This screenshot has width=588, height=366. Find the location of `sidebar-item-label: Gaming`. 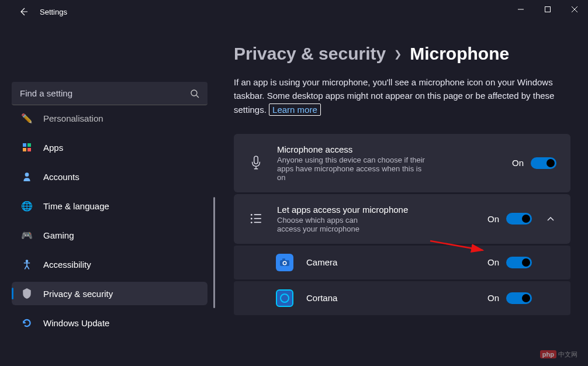

sidebar-item-label: Gaming is located at coordinates (58, 235).